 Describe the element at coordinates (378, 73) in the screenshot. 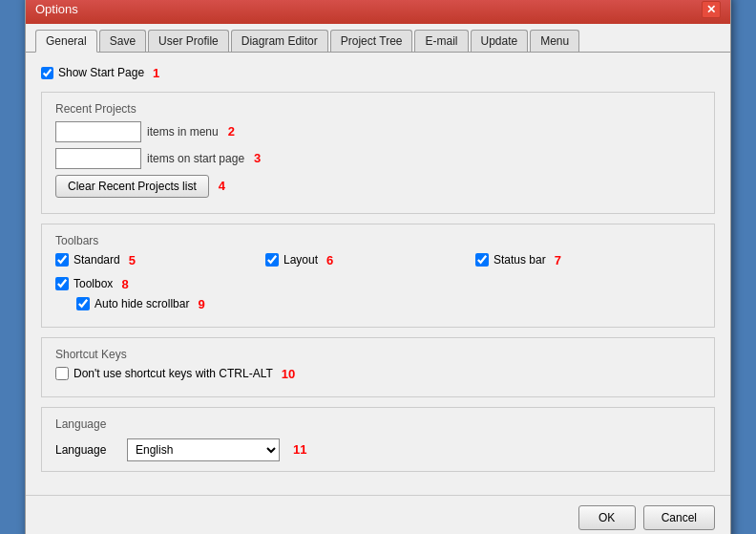

I see `show-start-page-row: Show Start Page 1` at that location.